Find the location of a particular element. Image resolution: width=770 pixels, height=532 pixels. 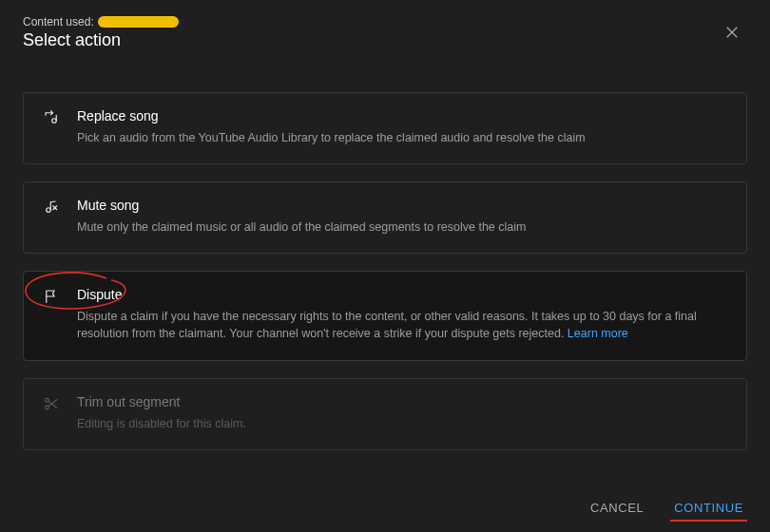

dialog-title: Select action is located at coordinates (385, 40).